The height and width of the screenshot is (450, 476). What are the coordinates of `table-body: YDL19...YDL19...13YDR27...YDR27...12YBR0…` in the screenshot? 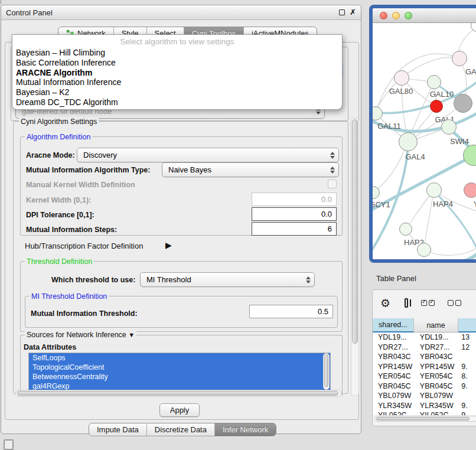 It's located at (424, 374).